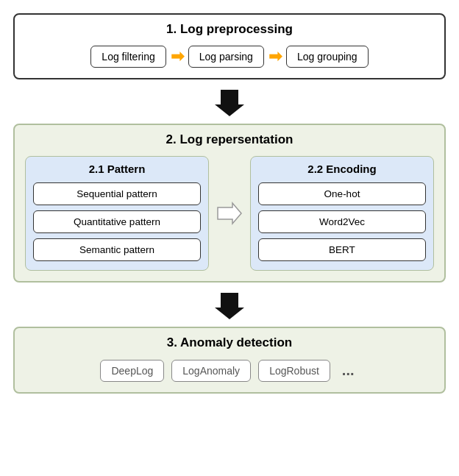 This screenshot has height=476, width=459. What do you see at coordinates (275, 57) in the screenshot?
I see `arrow-orange-2: ➡` at bounding box center [275, 57].